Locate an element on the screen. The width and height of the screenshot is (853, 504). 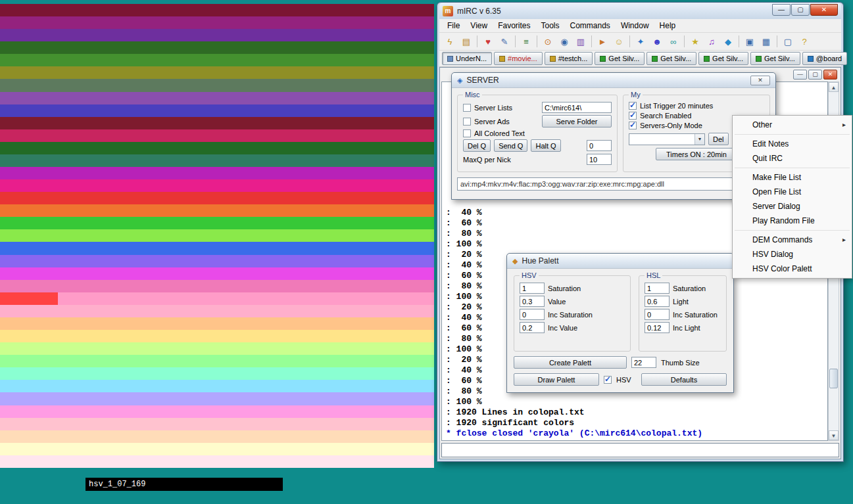
draw-palett-button: Draw Palett is located at coordinates (556, 380).